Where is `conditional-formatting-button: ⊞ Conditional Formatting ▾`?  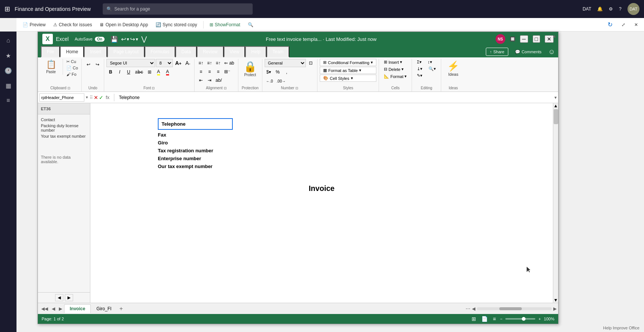 conditional-formatting-button: ⊞ Conditional Formatting ▾ is located at coordinates (348, 62).